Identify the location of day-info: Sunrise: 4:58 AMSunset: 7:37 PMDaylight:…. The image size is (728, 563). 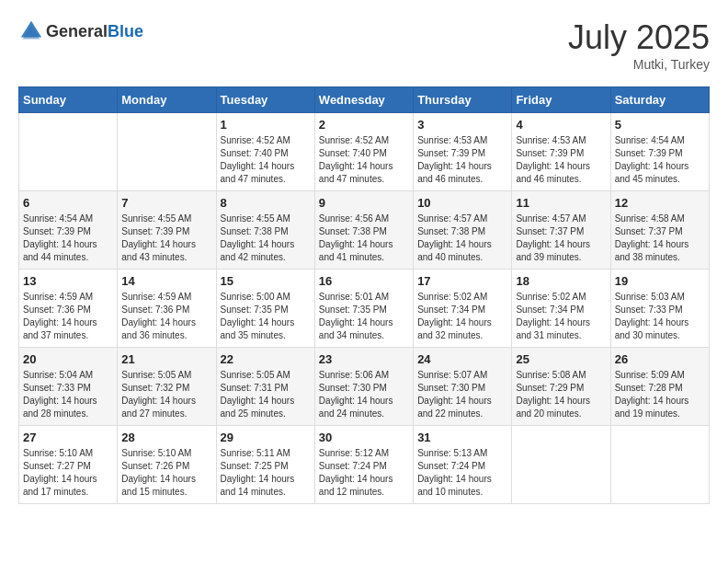
(660, 238).